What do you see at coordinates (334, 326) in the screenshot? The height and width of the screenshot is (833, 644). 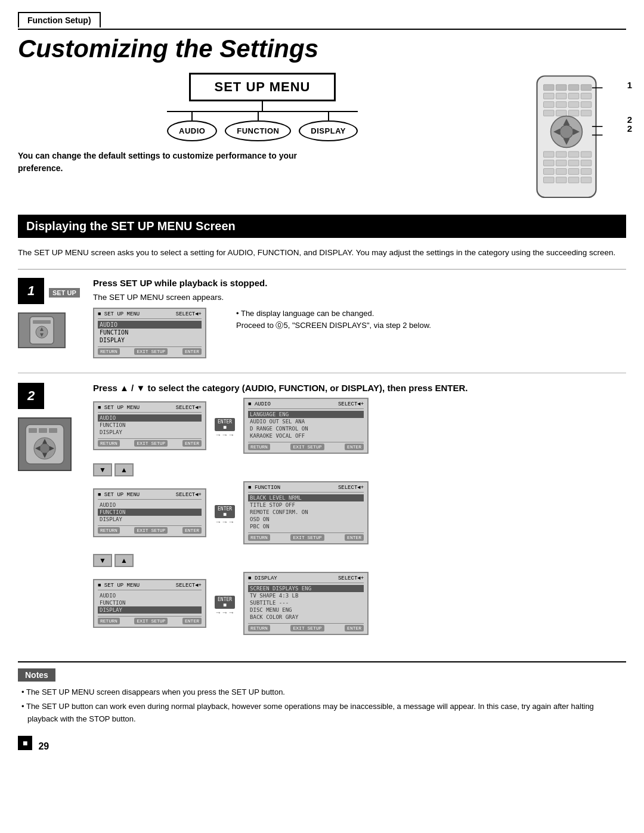 I see `step1-bullet-2: Proceed to ⓪5, "SCREEN DISPLAYS", via st…` at bounding box center [334, 326].